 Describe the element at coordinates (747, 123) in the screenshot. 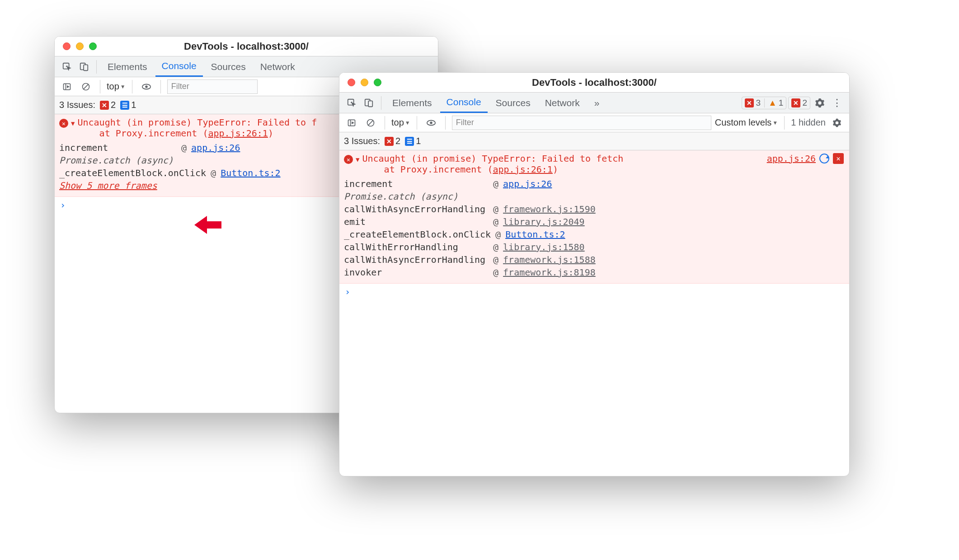

I see `levels-selector: Custom levels ▼` at that location.